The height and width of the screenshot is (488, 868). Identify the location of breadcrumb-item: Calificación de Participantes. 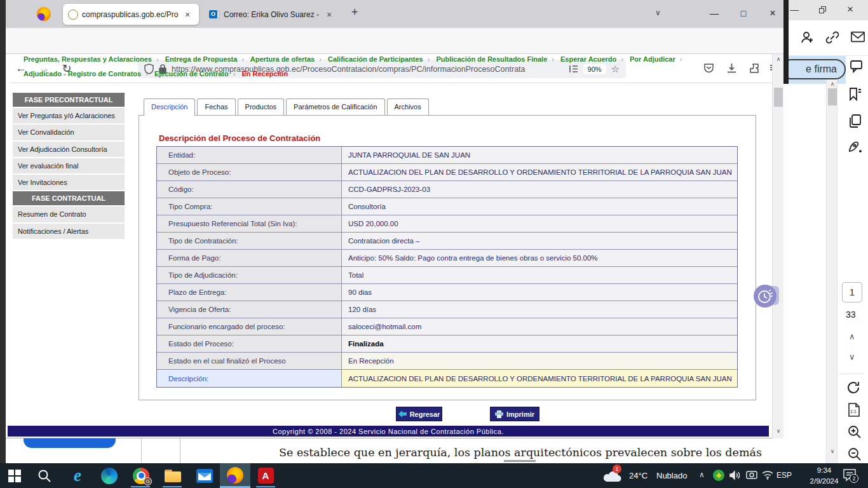
(376, 59).